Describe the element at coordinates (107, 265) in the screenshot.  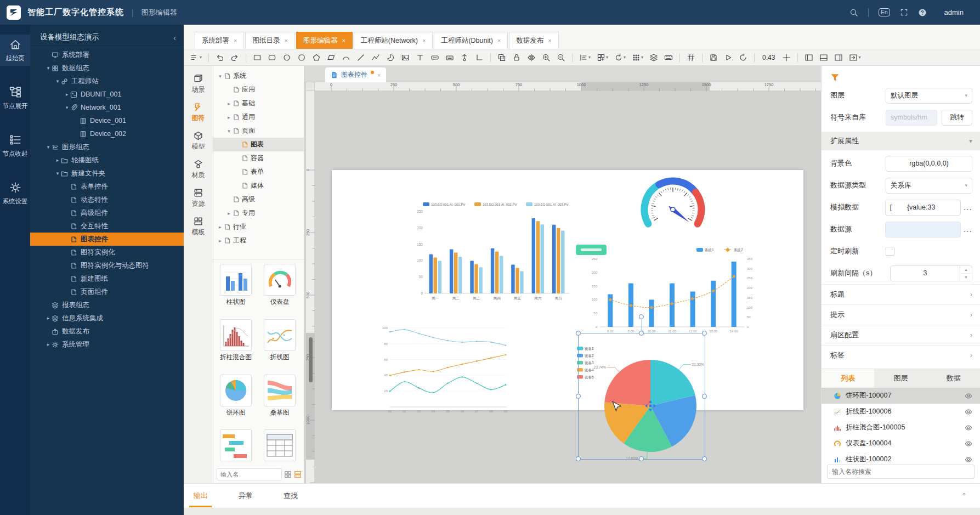
I see `tree-item: 图符实例化与动态图符` at that location.